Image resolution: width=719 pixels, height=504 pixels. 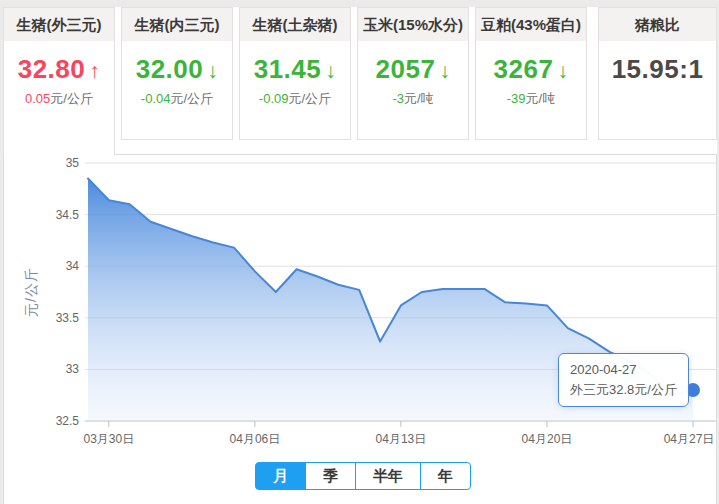 What do you see at coordinates (531, 70) in the screenshot?
I see `card-value: 3267↓` at bounding box center [531, 70].